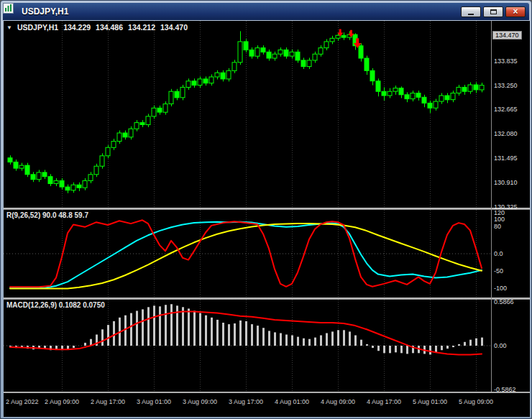 This screenshot has height=419, width=532. What do you see at coordinates (109, 27) in the screenshot?
I see `high-value: 134.486` at bounding box center [109, 27].